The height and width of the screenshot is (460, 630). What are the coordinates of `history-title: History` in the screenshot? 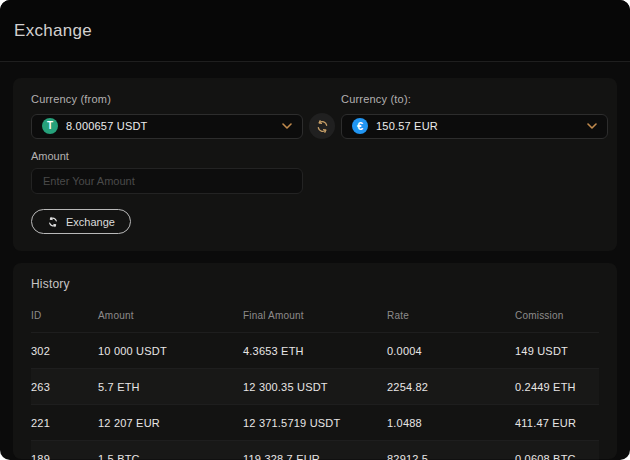 It's located at (315, 284).